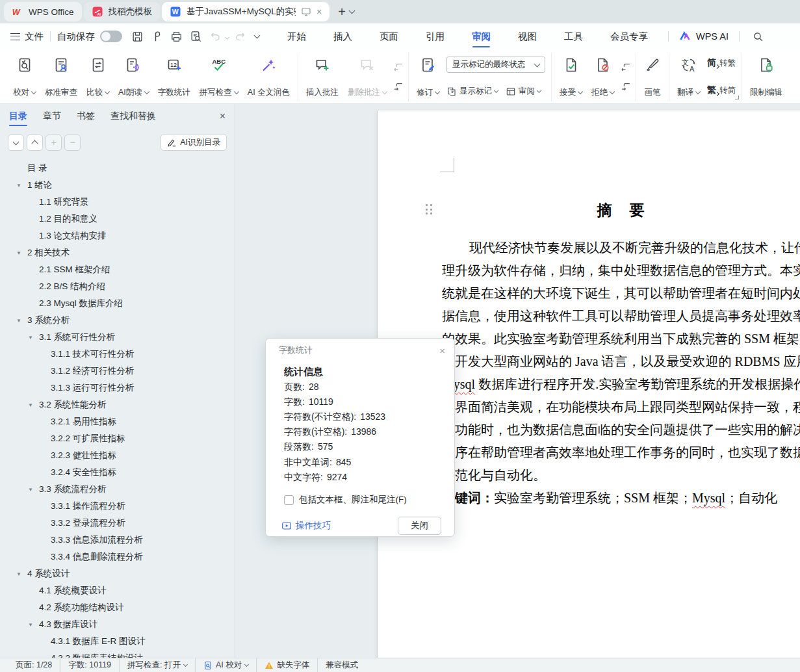  What do you see at coordinates (43, 12) in the screenshot?
I see `tab-wps-office: W WPS Office` at bounding box center [43, 12].